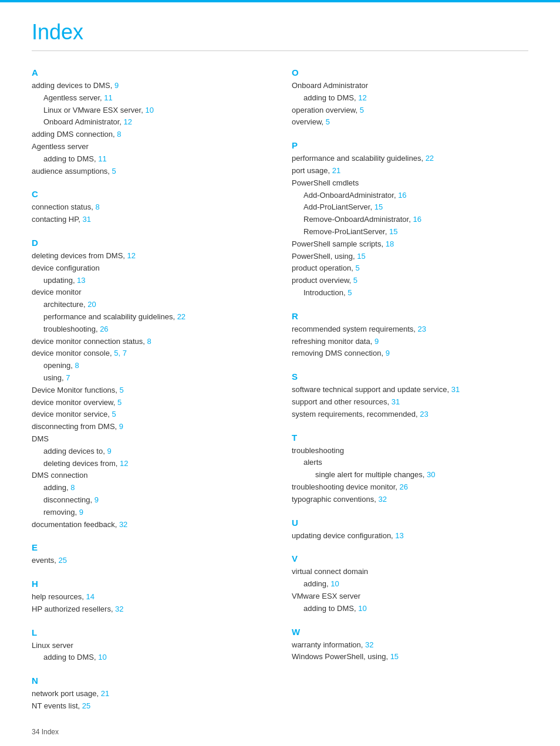 This screenshot has height=746, width=560. I want to click on entry-text: Linux server, so click(53, 646).